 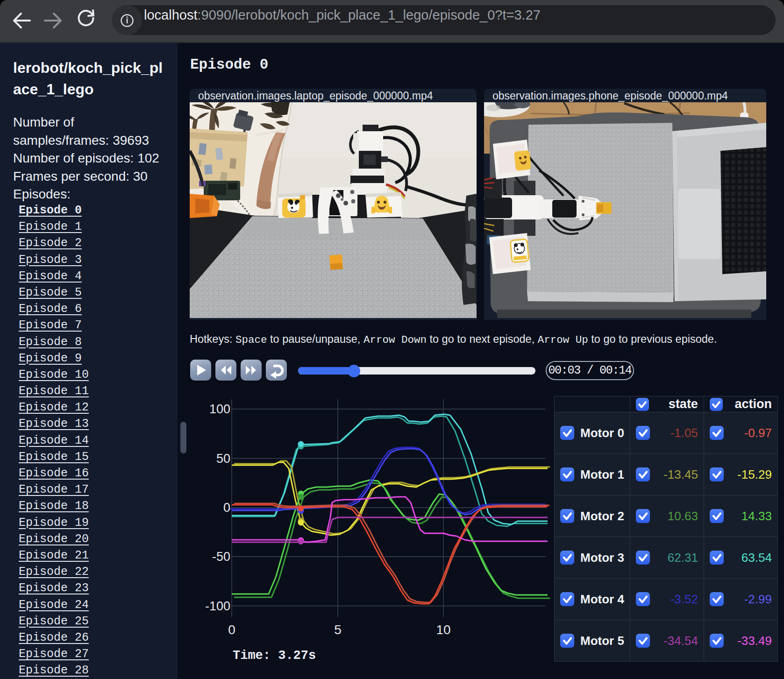 What do you see at coordinates (223, 459) in the screenshot?
I see `svg-text: 50` at bounding box center [223, 459].